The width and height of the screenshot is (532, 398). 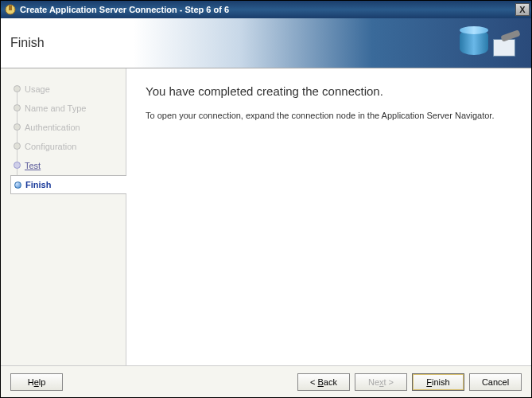 What do you see at coordinates (266, 10) in the screenshot?
I see `title-bar: Create Application Server Connection - S…` at bounding box center [266, 10].